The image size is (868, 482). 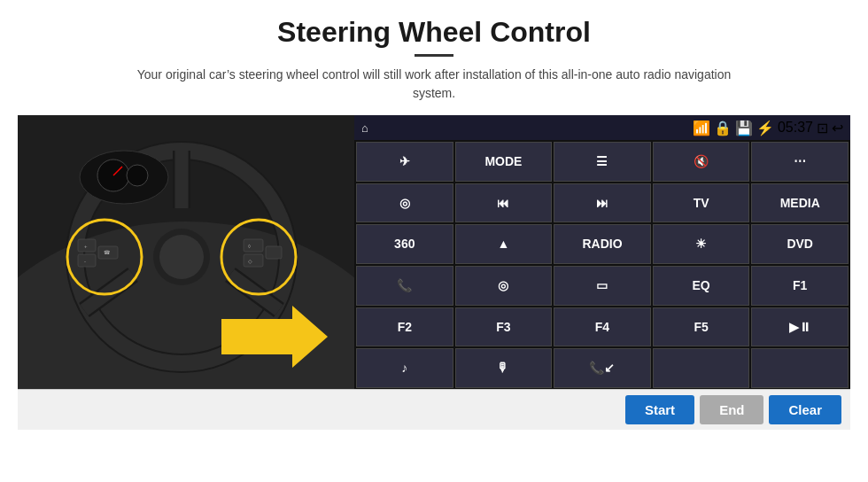 I want to click on window-icon: ⊡, so click(x=822, y=128).